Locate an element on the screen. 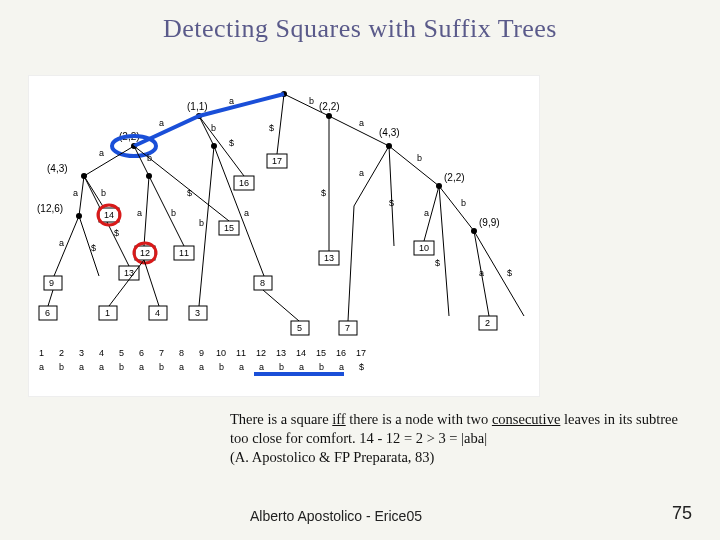 The image size is (720, 540). theorem-iff: iff is located at coordinates (338, 419).